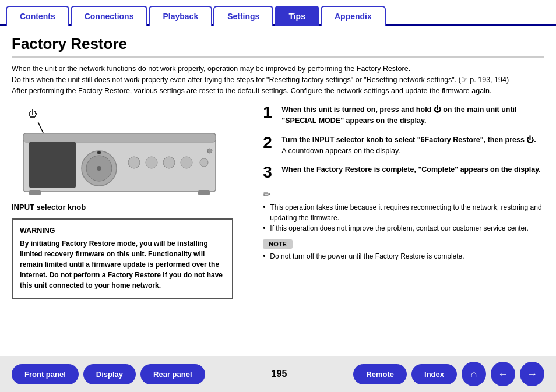 Image resolution: width=556 pixels, height=392 pixels. Describe the element at coordinates (503, 374) in the screenshot. I see `back-icon: ←` at that location.